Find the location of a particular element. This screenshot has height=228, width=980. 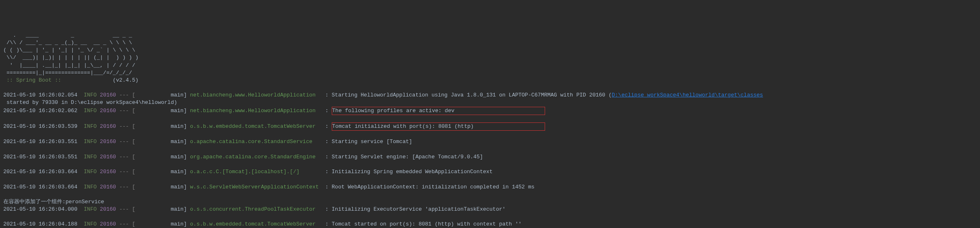

log-message: Starting service [Tomcat] is located at coordinates (372, 142).